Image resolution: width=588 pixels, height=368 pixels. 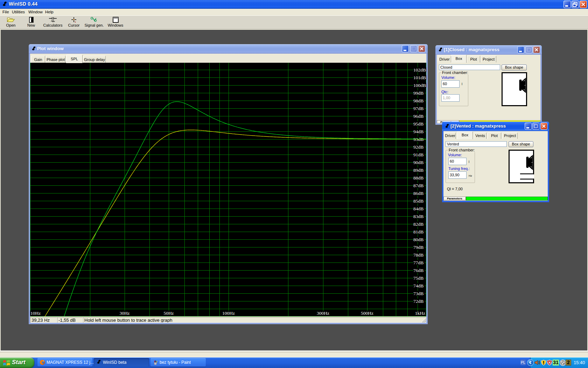 I want to click on svg-text: 30Hz, so click(x=125, y=313).